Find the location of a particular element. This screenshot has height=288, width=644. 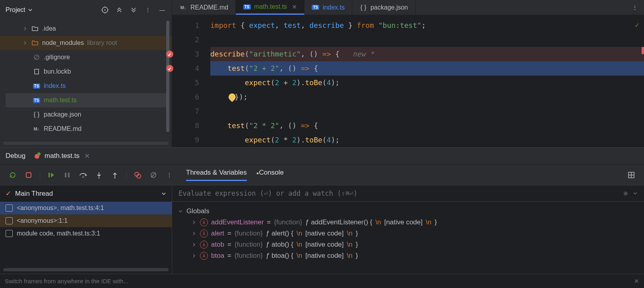

project-sidebar: Project ⋮ — .ideanode_modules library ro… is located at coordinates (86, 74).